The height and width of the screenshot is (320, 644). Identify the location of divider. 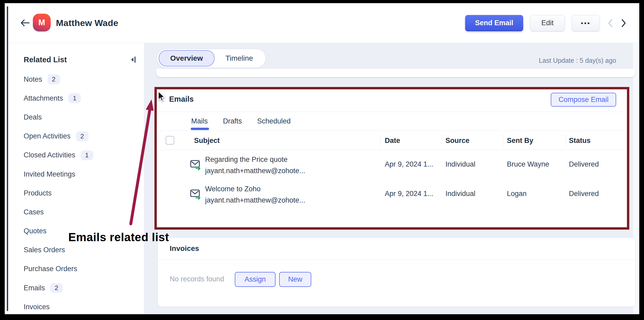
(397, 260).